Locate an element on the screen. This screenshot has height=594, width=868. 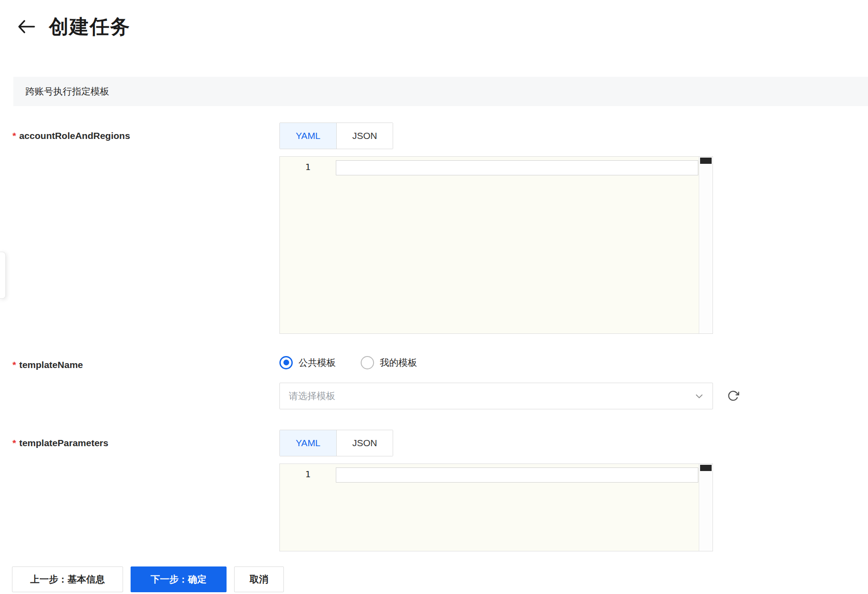
field-control-templateName: 公共模板 我的模板 is located at coordinates (510, 383).